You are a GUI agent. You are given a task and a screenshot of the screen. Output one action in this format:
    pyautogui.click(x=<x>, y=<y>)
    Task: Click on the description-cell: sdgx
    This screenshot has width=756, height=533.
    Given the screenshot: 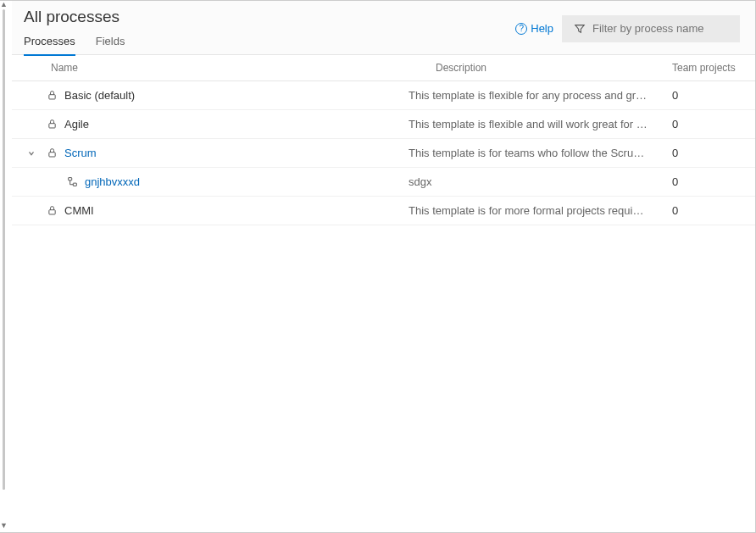 What is the action you would take?
    pyautogui.click(x=541, y=181)
    